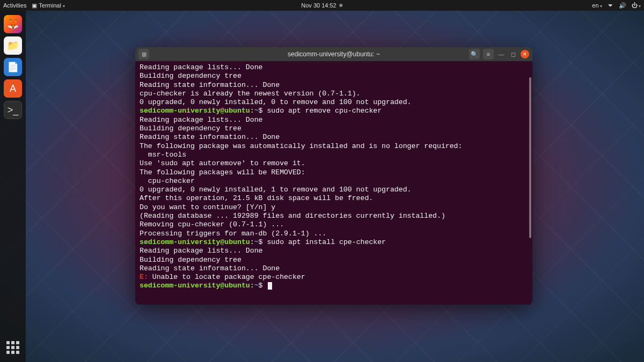 The width and height of the screenshot is (644, 362). What do you see at coordinates (474, 55) in the screenshot?
I see `search-icon: 🔍` at bounding box center [474, 55].